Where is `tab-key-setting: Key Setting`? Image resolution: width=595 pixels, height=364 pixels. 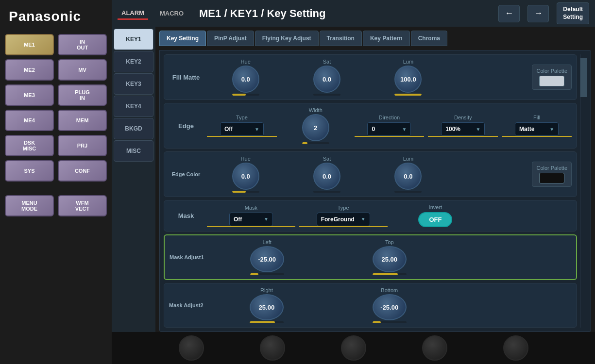
tab-key-setting: Key Setting is located at coordinates (183, 38).